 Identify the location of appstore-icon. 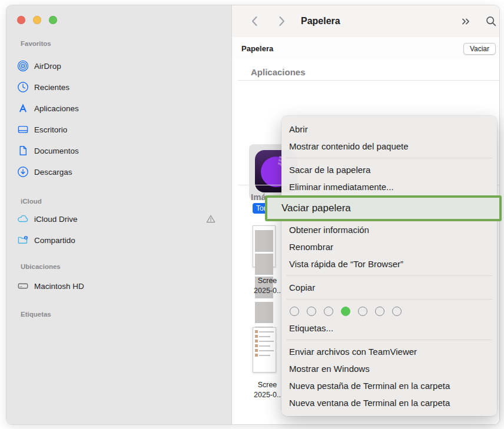
(23, 108).